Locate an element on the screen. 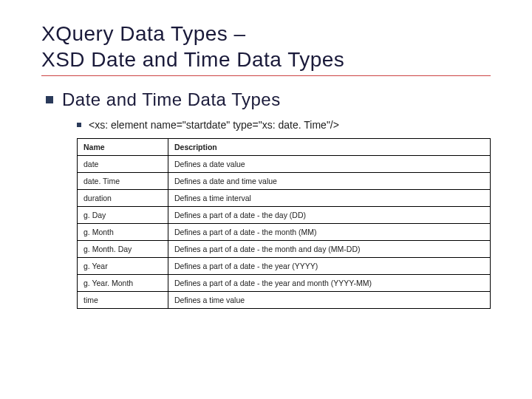 The image size is (532, 399). cell-description: Defines a time interval is located at coordinates (329, 198).